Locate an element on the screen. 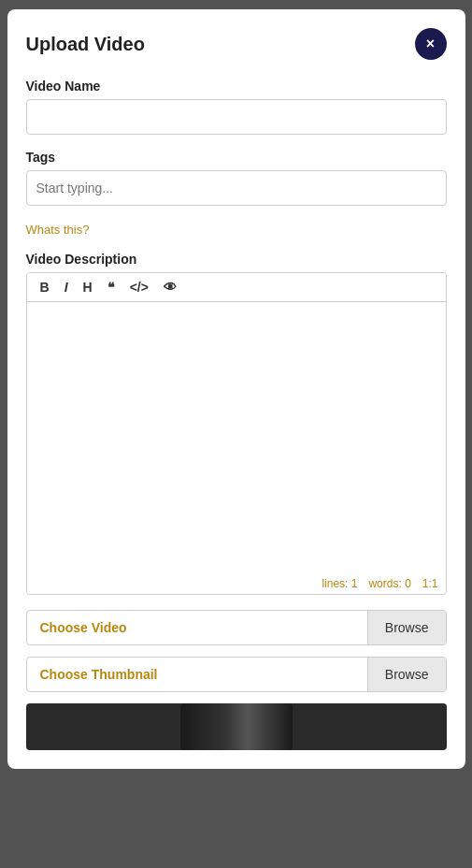  editor-footer: lines: 1 words: 0 1:1 is located at coordinates (236, 584).